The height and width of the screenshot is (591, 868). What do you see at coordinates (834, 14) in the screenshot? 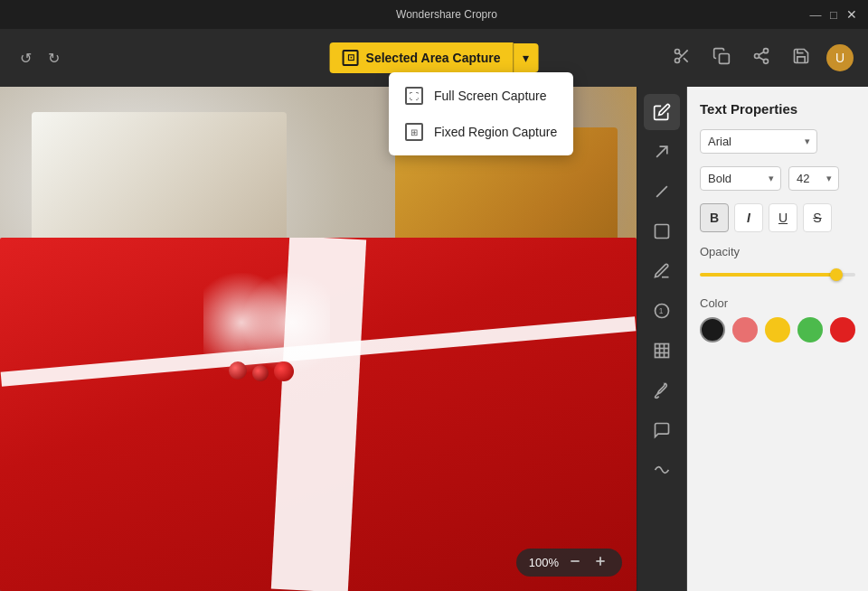
I see `maximize-button: □` at bounding box center [834, 14].